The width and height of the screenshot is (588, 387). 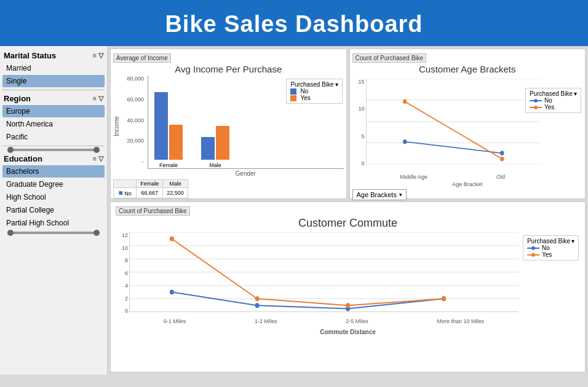 I want to click on legend-no: No, so click(x=314, y=91).